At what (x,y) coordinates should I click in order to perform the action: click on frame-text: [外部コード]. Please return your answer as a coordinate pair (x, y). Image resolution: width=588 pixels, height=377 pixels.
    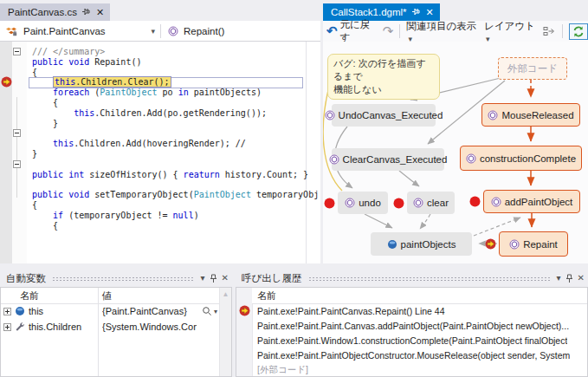
    Looking at the image, I should click on (282, 370).